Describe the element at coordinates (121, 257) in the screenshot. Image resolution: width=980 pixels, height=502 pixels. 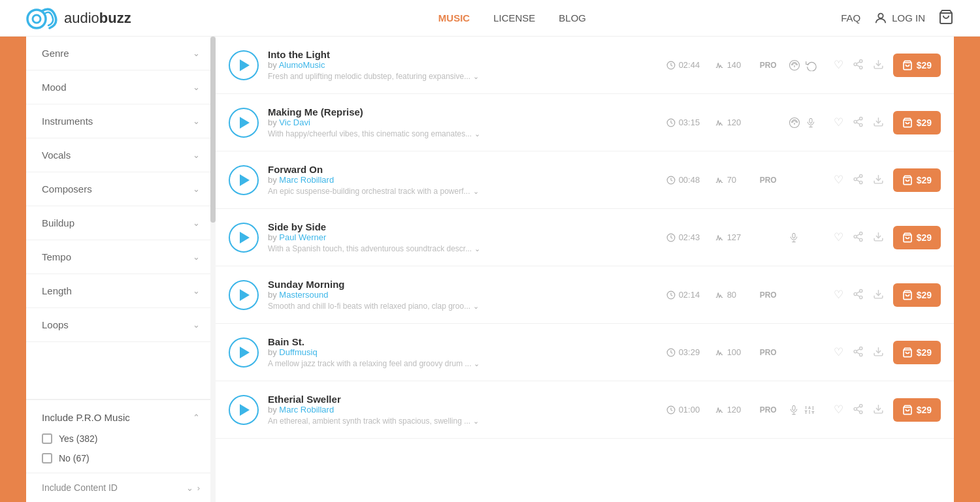
I see `filter-tempo: Tempo ⌄` at that location.